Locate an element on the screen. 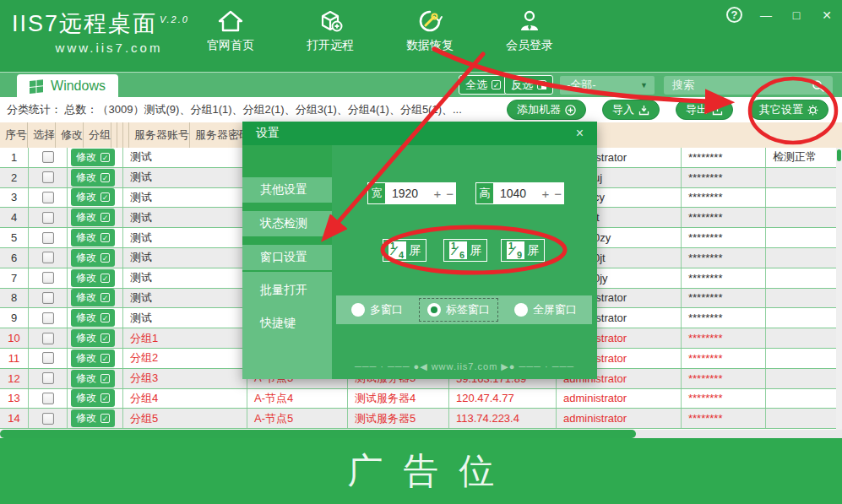 Image resolution: width=842 pixels, height=504 pixels. radio-label: 全屏窗口 is located at coordinates (555, 310).